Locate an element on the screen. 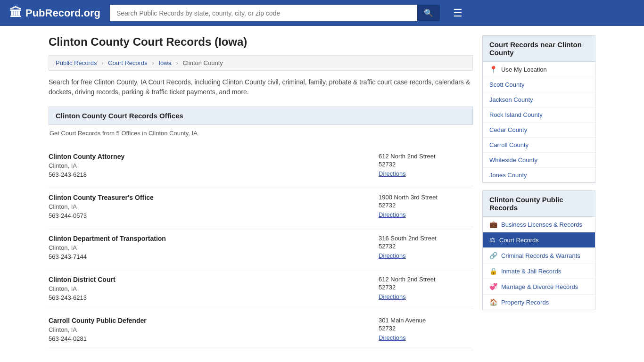 The width and height of the screenshot is (644, 362). breadcrumb-public-records: Public Records is located at coordinates (76, 63).